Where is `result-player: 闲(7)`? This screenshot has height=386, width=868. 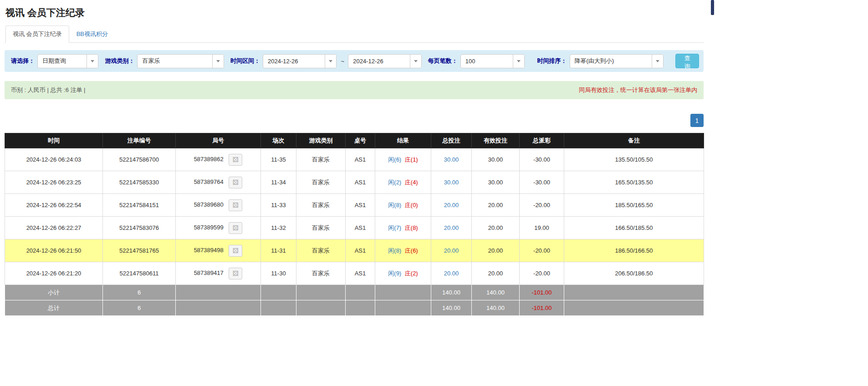 result-player: 闲(7) is located at coordinates (394, 228).